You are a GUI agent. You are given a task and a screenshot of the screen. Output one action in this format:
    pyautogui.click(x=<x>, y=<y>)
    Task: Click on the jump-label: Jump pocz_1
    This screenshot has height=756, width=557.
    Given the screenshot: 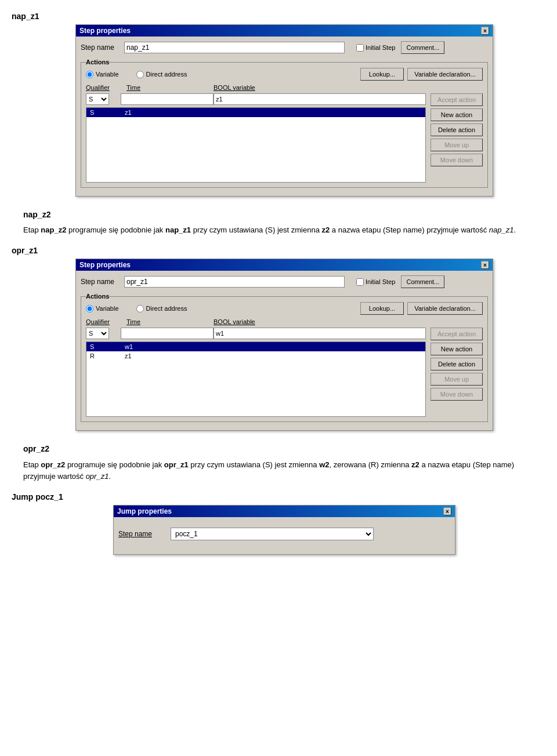 What is the action you would take?
    pyautogui.click(x=278, y=497)
    